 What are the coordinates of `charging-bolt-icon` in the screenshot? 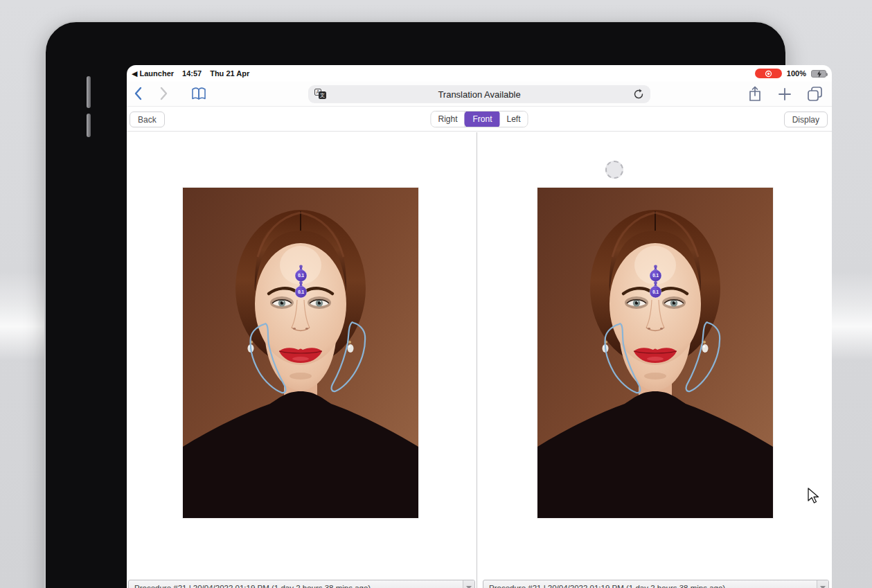 It's located at (819, 74).